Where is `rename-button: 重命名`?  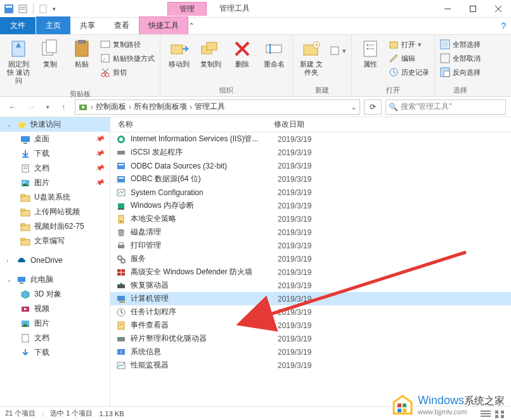 rename-button: 重命名 is located at coordinates (274, 53).